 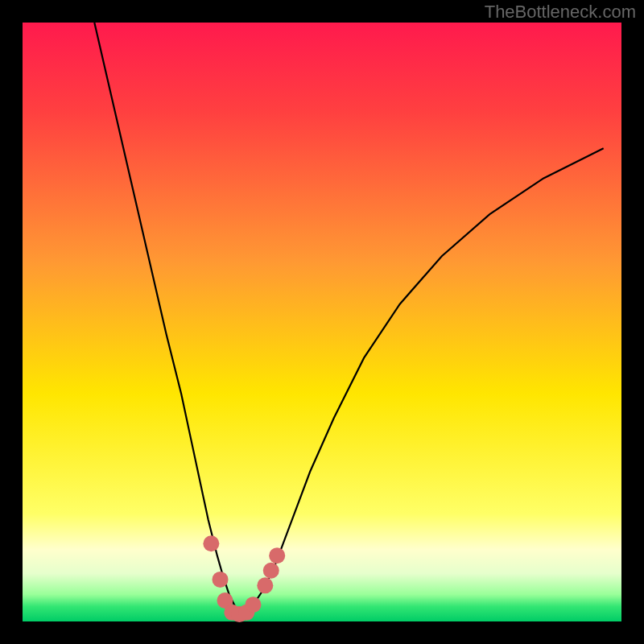 I want to click on watermark-text: TheBottleneck.com, so click(x=560, y=12).